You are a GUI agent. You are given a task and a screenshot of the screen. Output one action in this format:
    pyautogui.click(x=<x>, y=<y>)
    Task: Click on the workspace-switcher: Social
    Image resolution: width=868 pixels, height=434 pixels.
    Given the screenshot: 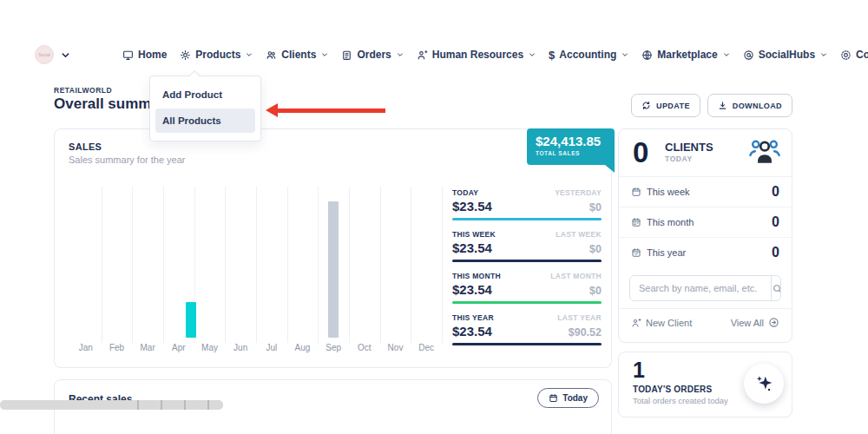 What is the action you would take?
    pyautogui.click(x=52, y=55)
    